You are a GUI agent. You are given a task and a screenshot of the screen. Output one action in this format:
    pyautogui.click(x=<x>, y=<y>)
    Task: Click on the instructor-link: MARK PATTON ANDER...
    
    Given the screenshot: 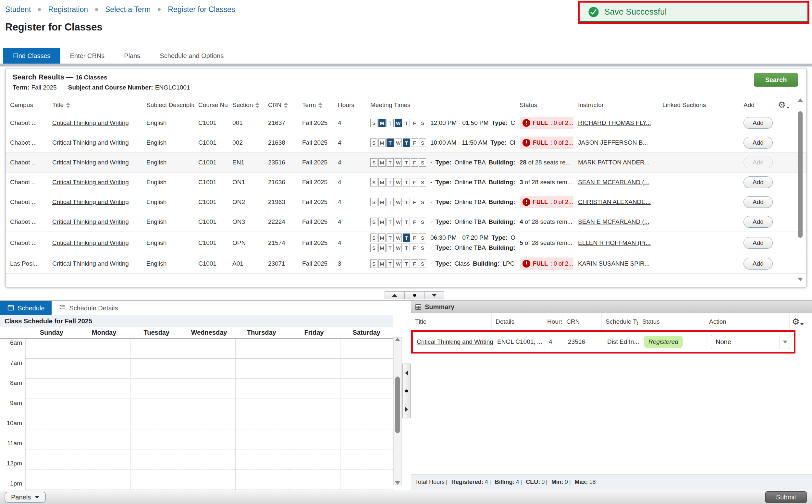 What is the action you would take?
    pyautogui.click(x=614, y=162)
    